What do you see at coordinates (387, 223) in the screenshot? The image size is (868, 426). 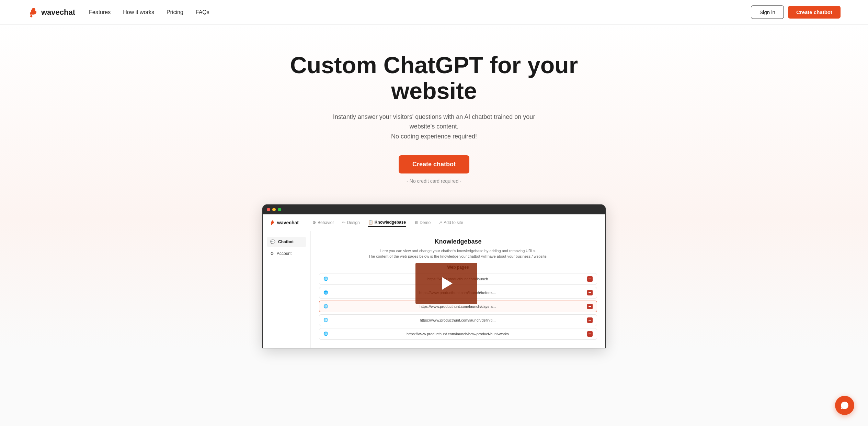 I see `app-tab-knowledgebase: 📋 Knowledgebase` at bounding box center [387, 223].